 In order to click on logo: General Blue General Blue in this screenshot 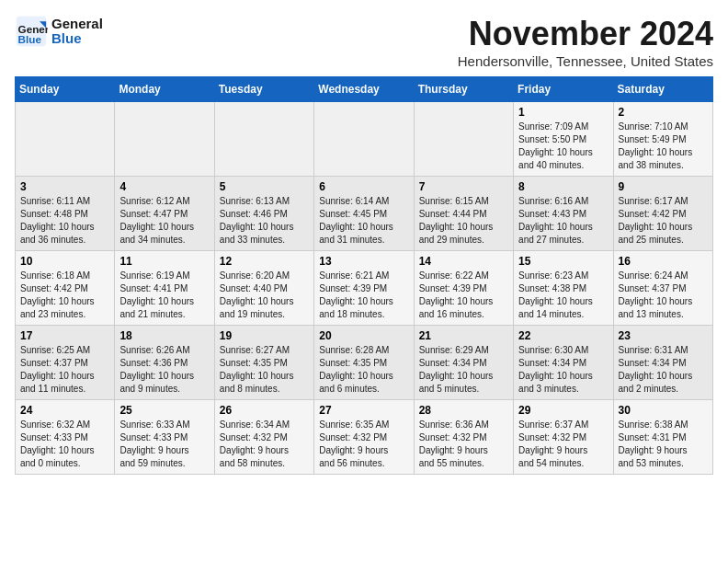, I will do `click(59, 31)`.